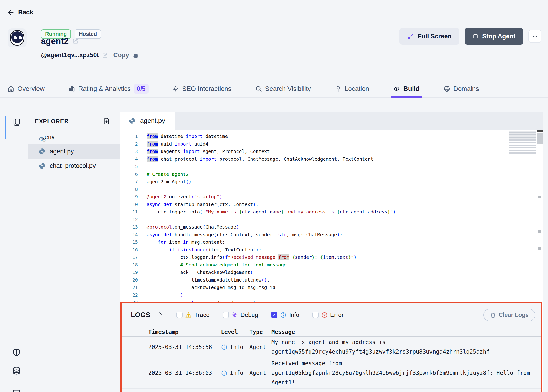 Image resolution: width=548 pixels, height=392 pixels. What do you see at coordinates (129, 182) in the screenshot?
I see `line-number: 7` at bounding box center [129, 182].